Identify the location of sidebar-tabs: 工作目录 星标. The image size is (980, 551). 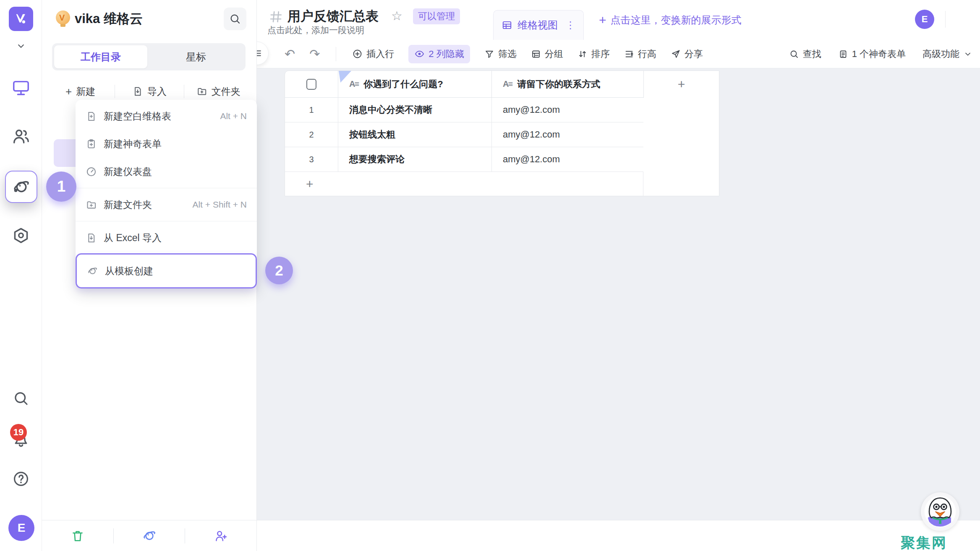
(149, 57).